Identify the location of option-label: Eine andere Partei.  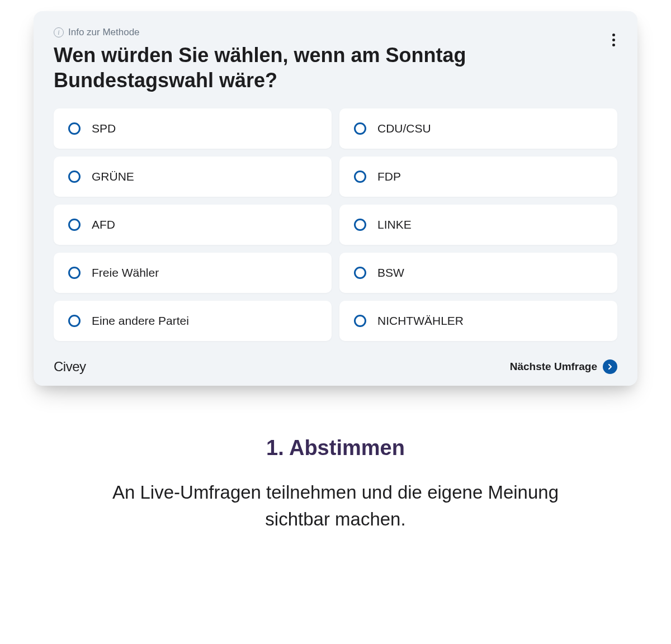
(140, 321).